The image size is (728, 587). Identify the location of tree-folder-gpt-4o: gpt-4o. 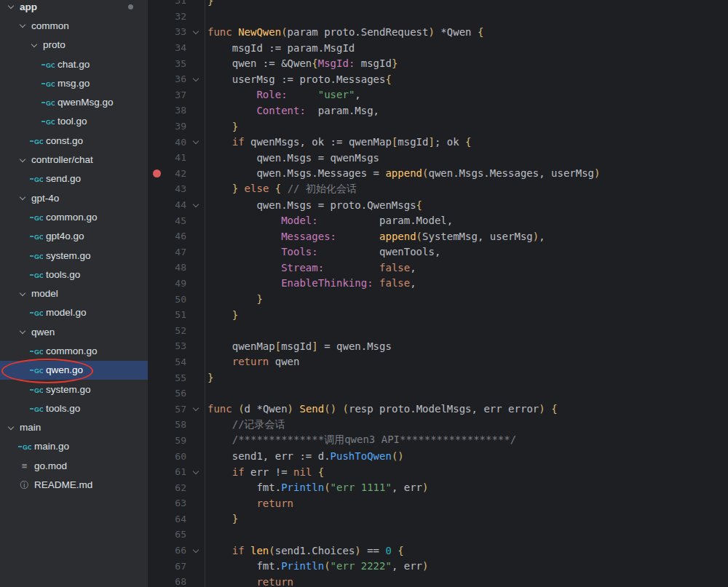
(74, 198).